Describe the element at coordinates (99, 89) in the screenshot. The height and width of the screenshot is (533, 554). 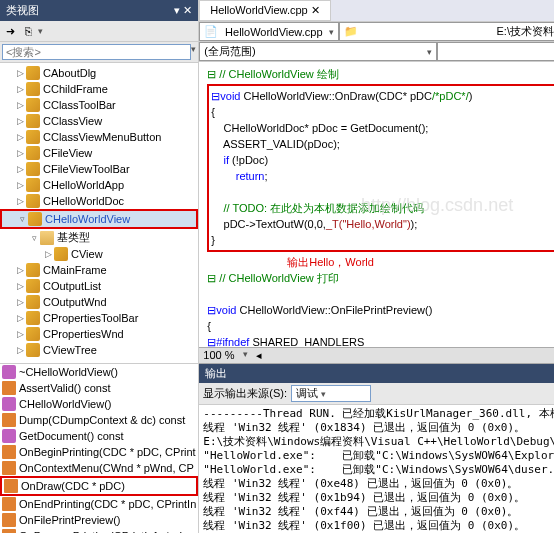
I see `tree-item-CChildFrame: ▷CChildFrame` at that location.